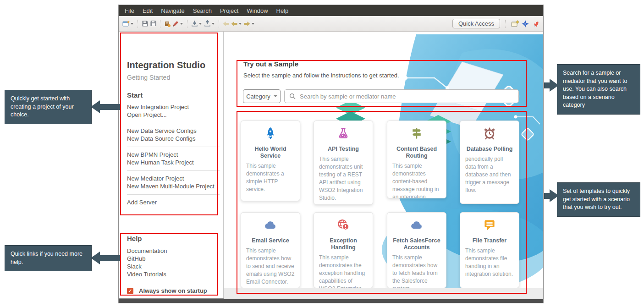 Image resolution: width=644 pixels, height=307 pixels. What do you see at coordinates (172, 11) in the screenshot?
I see `menu-item-navigate: Navigate` at bounding box center [172, 11].